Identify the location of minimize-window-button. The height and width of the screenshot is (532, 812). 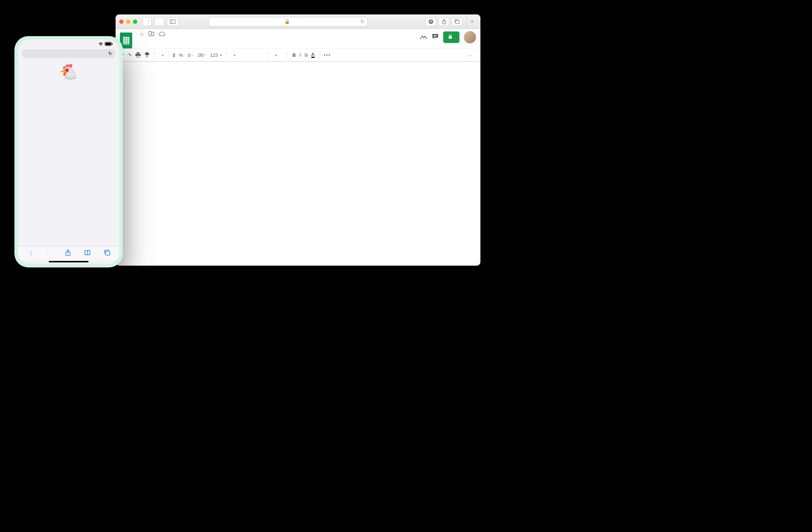
(128, 22).